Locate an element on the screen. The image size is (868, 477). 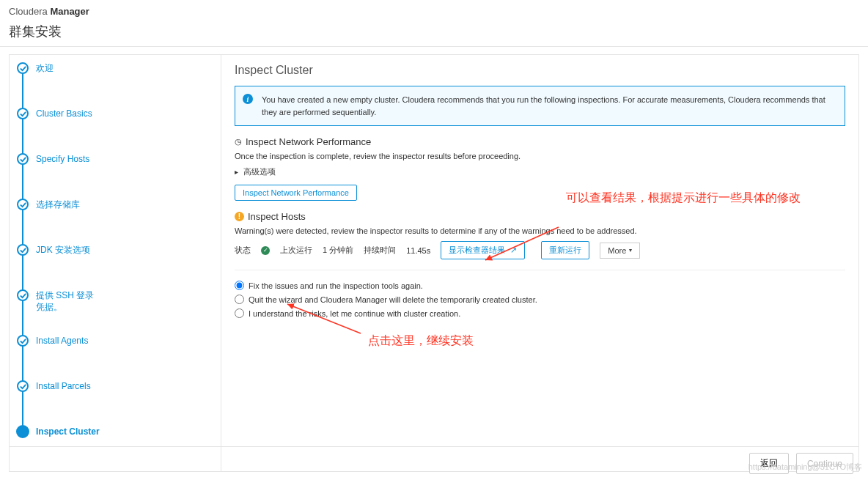
section-title: Inspect Network Performance is located at coordinates (308, 142).